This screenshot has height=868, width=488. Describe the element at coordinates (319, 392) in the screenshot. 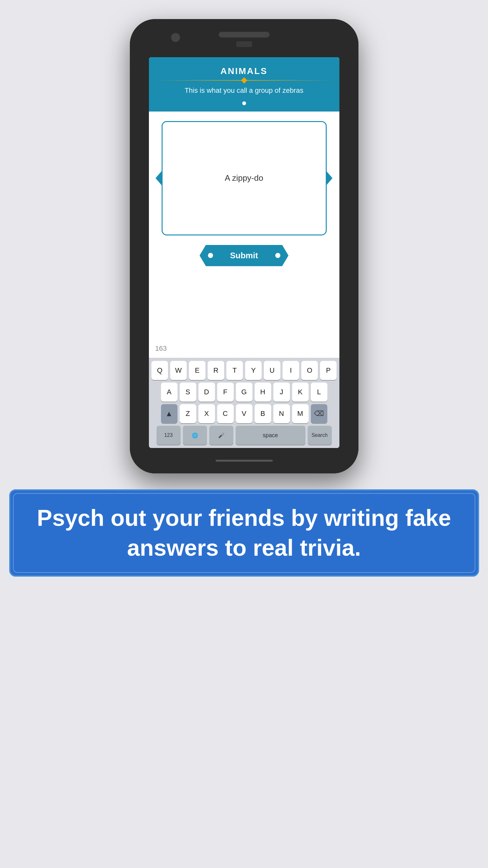

I see `key-l: L` at that location.